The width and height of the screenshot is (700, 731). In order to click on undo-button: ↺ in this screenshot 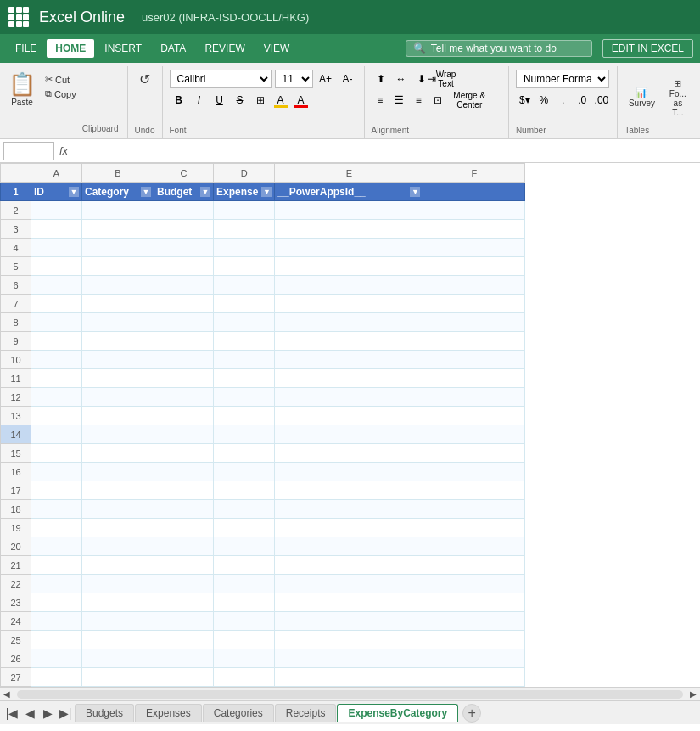, I will do `click(145, 80)`.